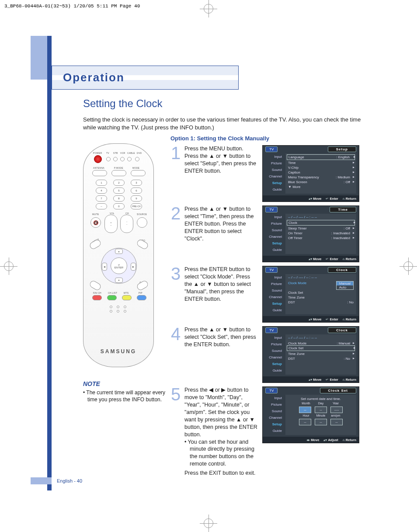 This screenshot has height=532, width=417. I want to click on remote-guide-button, so click(95, 286).